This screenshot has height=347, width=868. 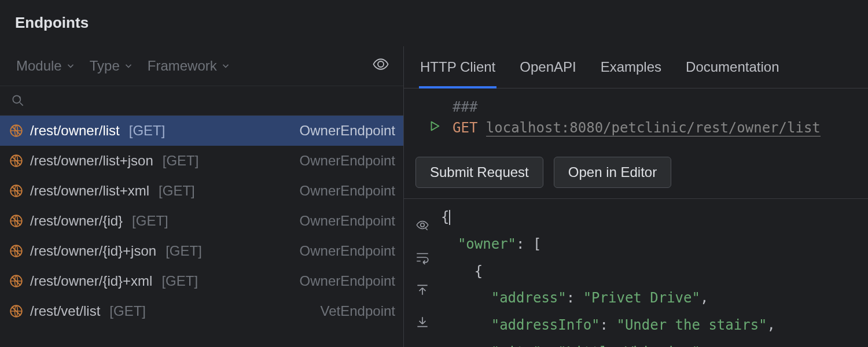 What do you see at coordinates (636, 172) in the screenshot?
I see `action-bar: Submit Request Open in Editor` at bounding box center [636, 172].